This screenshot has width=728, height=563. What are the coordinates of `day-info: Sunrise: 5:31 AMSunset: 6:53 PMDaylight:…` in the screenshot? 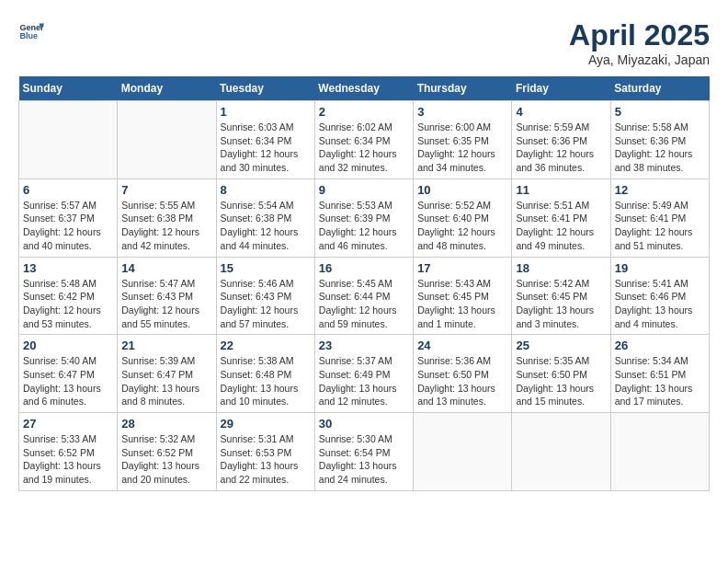 It's located at (266, 460).